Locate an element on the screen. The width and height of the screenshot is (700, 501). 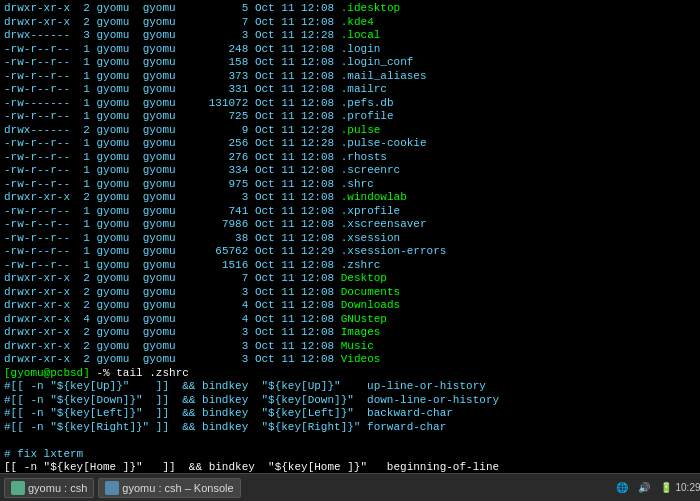
ls-line-9: -rw-r--r-- 1 gyomu gyomu 725 Oct 11 12:0… is located at coordinates (350, 117).